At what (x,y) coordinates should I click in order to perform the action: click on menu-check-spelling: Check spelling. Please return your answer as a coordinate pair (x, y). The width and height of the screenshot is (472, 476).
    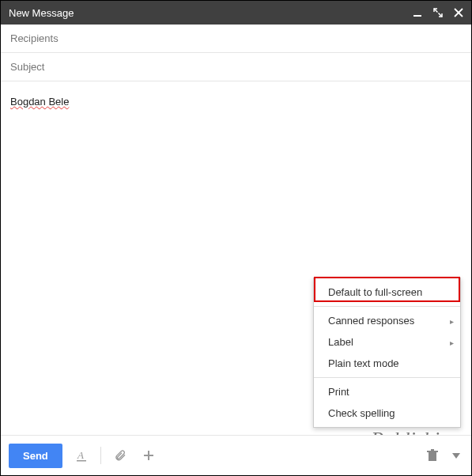
    Looking at the image, I should click on (387, 413).